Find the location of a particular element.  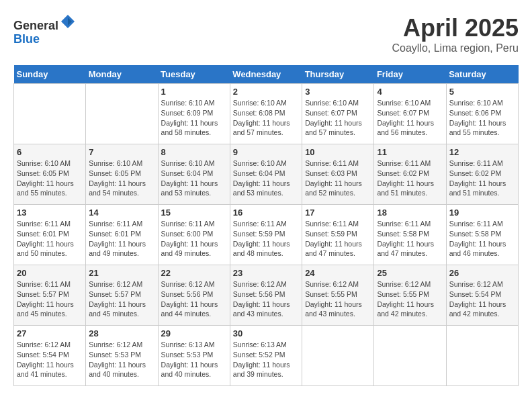

day-number: 8 is located at coordinates (194, 152).